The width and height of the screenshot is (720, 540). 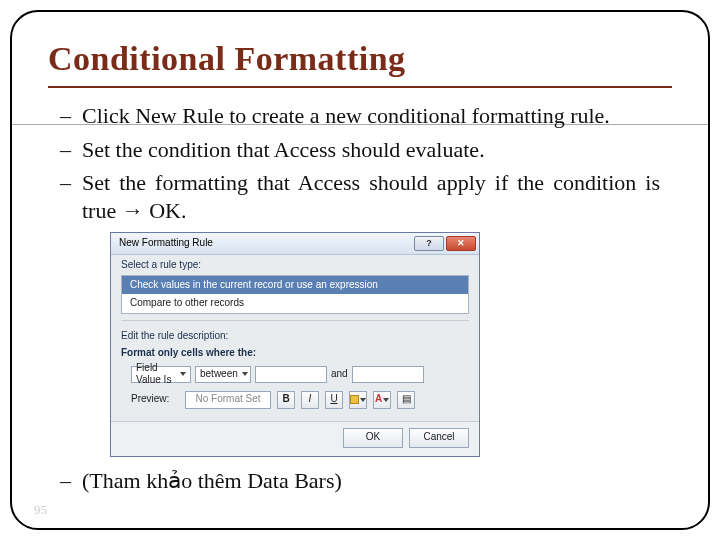 I want to click on page-number: 95, so click(x=40, y=510).